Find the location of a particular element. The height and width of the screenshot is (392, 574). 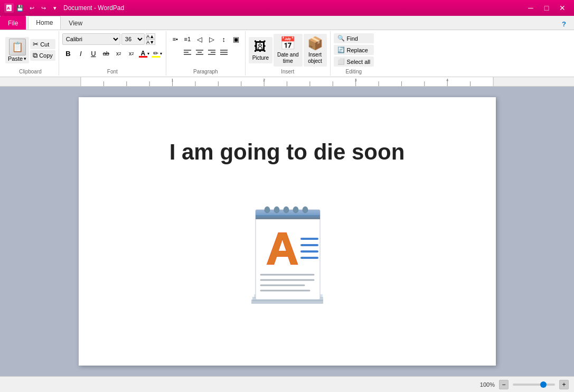

paste-dropdown-icon: ▾ is located at coordinates (25, 59).